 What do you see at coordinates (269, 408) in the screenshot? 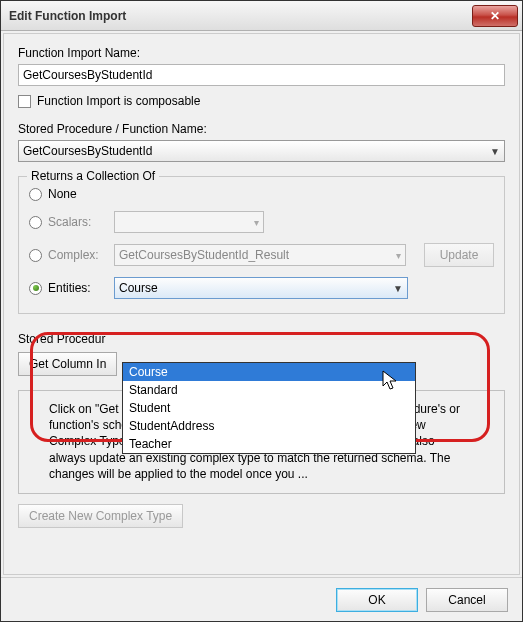
I see `entities-dropdown-list: Course Standard Student StudentAddress T…` at bounding box center [269, 408].